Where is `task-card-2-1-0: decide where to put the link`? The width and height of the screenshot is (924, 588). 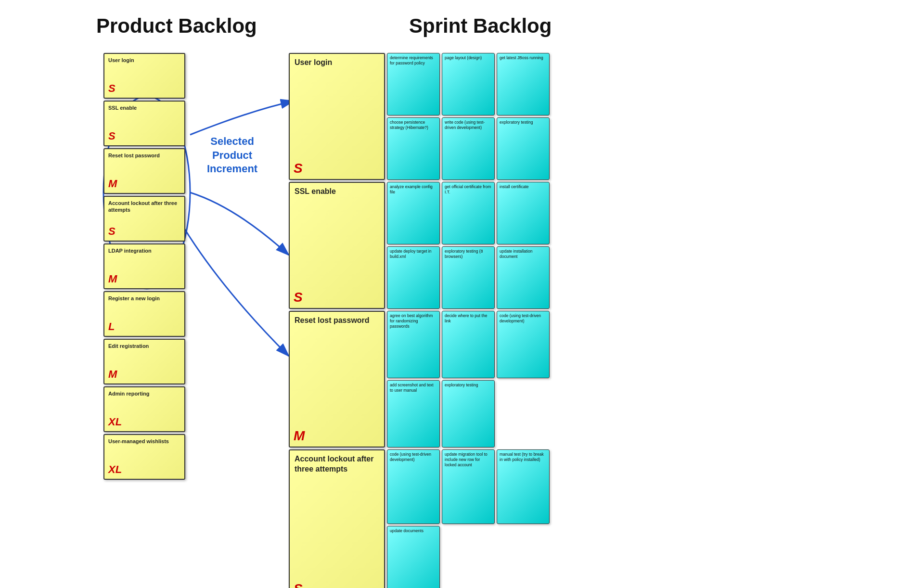 task-card-2-1-0: decide where to put the link is located at coordinates (468, 345).